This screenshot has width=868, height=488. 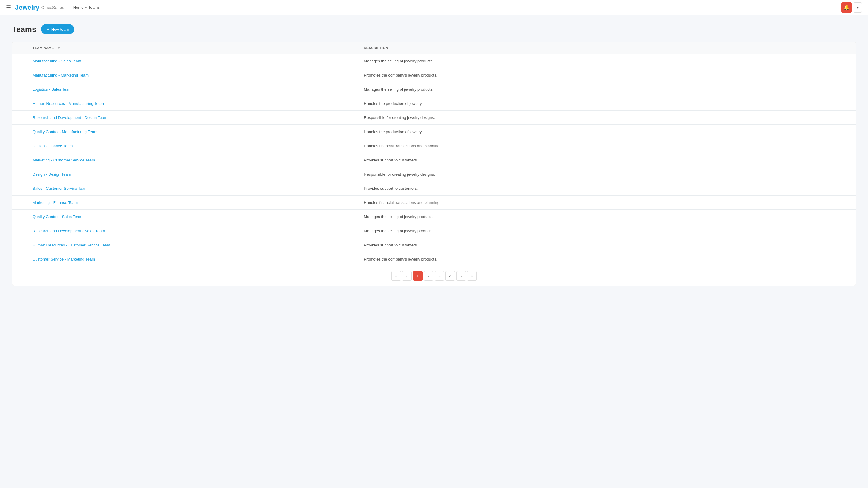 What do you see at coordinates (396, 276) in the screenshot?
I see `pagination-first: «` at bounding box center [396, 276].